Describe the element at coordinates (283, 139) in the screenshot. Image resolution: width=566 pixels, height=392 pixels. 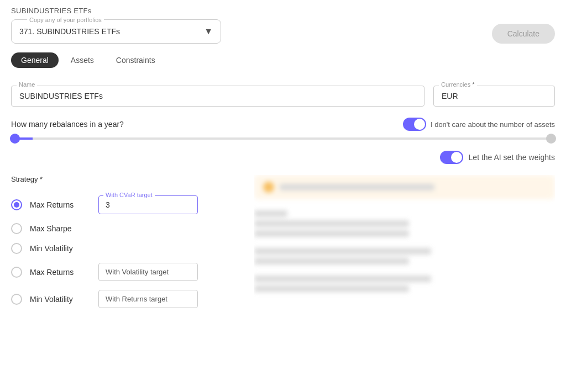
I see `rebalances-slider-track` at that location.